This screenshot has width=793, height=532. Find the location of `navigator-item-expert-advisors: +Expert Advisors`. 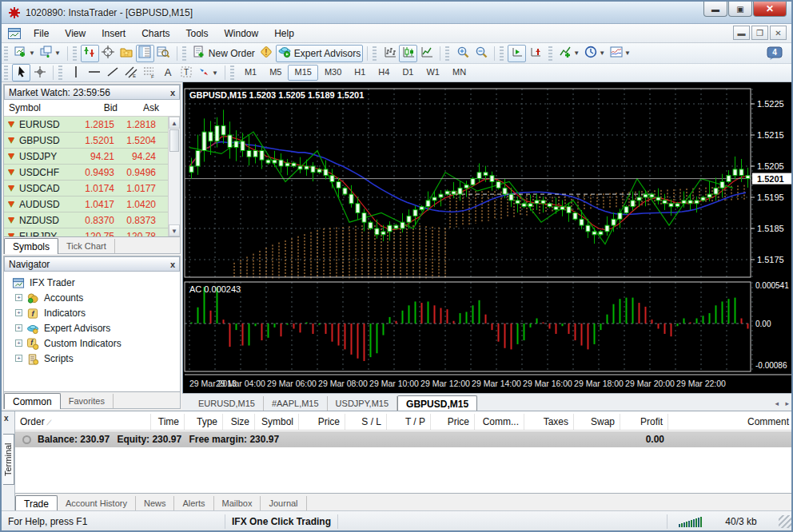

navigator-item-expert-advisors: +Expert Advisors is located at coordinates (94, 328).